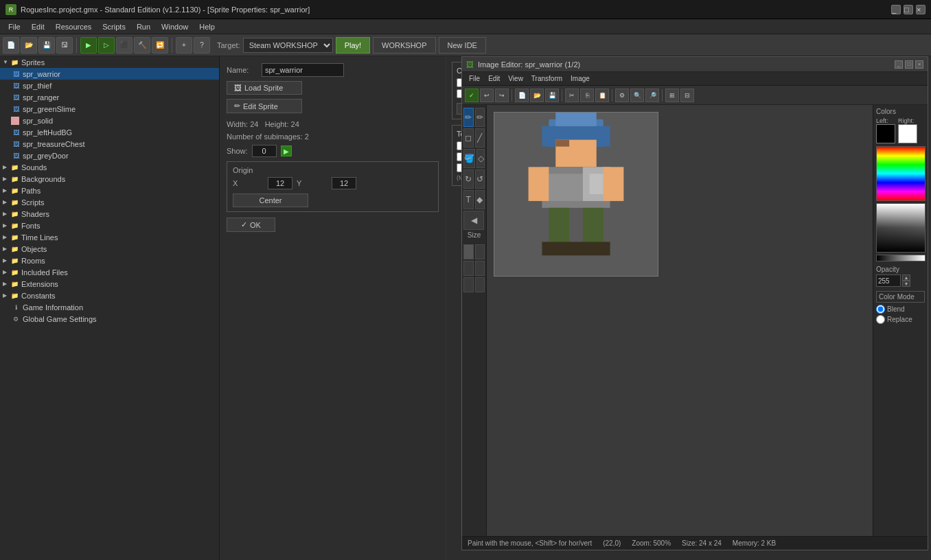 This screenshot has height=560, width=931. Describe the element at coordinates (899, 65) in the screenshot. I see `image-editor-minimize: _` at that location.